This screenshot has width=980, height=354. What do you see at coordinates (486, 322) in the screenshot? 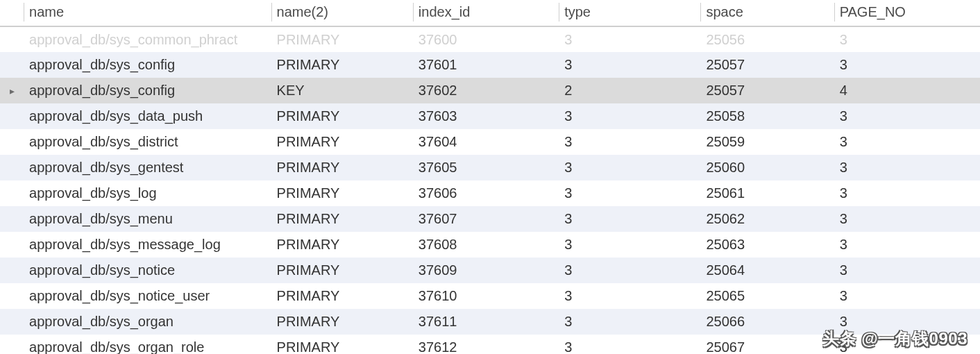
I see `cell-index-id: 37611` at bounding box center [486, 322].